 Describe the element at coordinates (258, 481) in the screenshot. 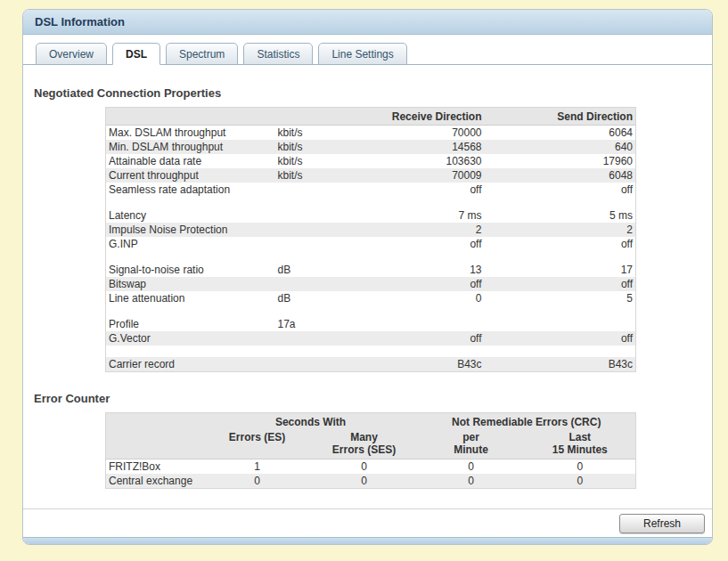

I see `errors-es-cell: 0` at that location.